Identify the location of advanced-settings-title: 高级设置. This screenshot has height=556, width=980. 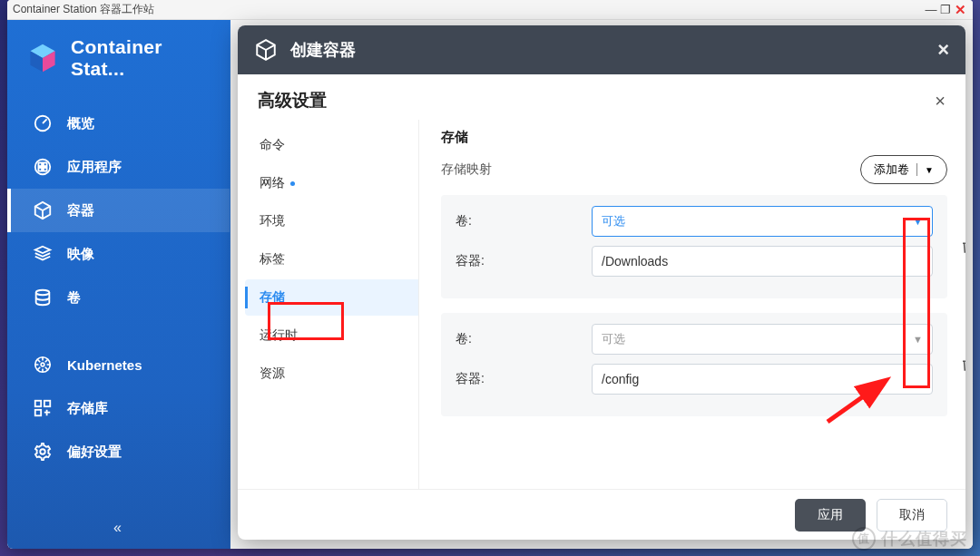
(292, 101).